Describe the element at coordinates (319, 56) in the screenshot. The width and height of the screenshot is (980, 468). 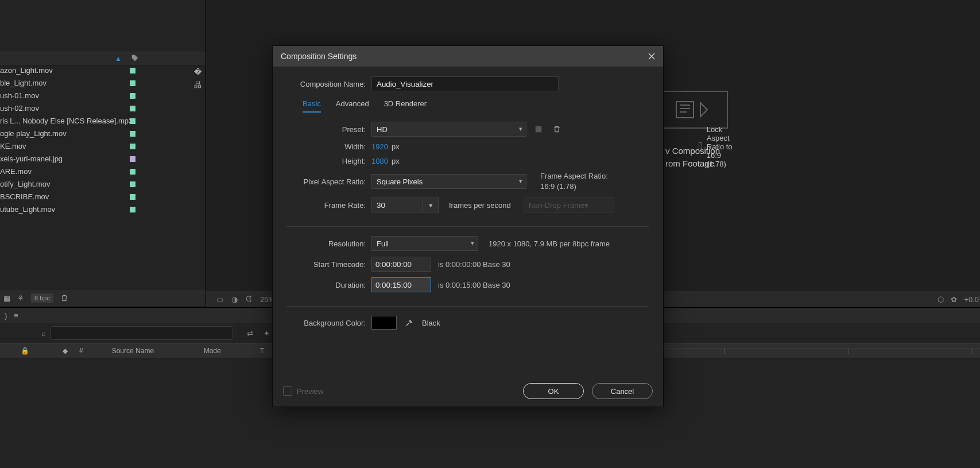
I see `dialog-title: Composition Settings` at that location.